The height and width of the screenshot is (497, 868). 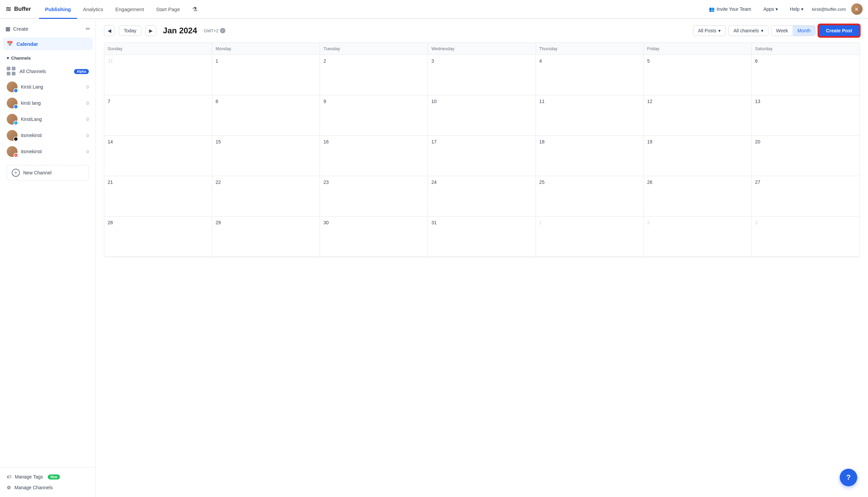 I want to click on new-channel-button: + New Channel, so click(x=48, y=173).